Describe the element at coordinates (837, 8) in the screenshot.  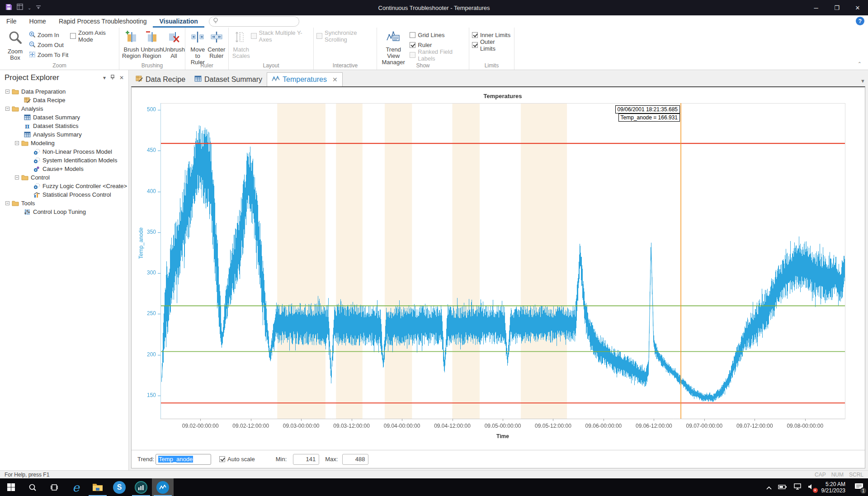
I see `maximize-button: ❐` at that location.